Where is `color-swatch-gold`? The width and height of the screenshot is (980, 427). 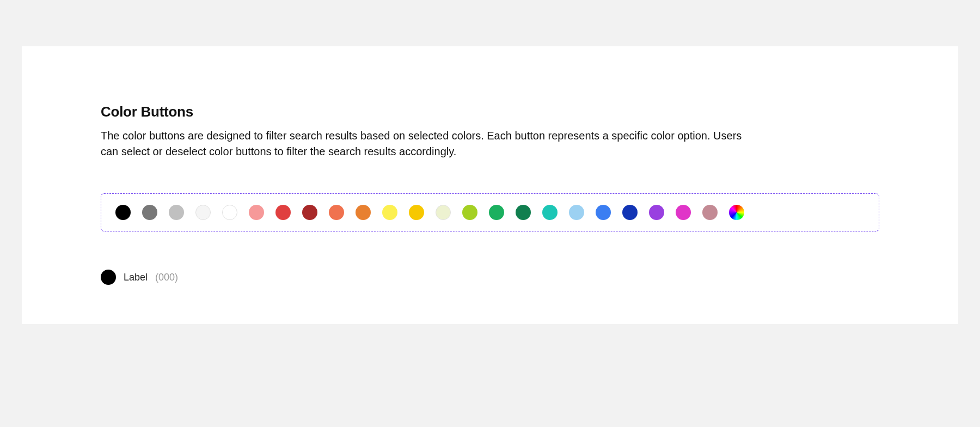
color-swatch-gold is located at coordinates (416, 212).